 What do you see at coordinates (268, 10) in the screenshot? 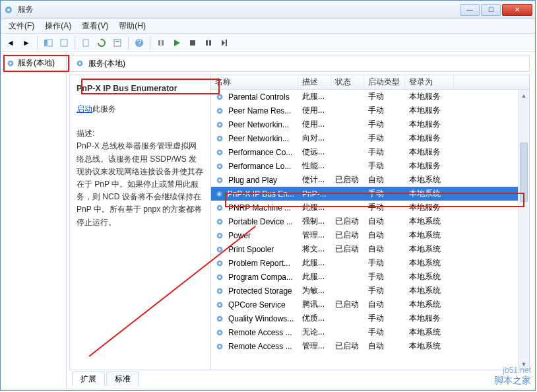
I see `titlebar: 服务 — ☐ ✕` at bounding box center [268, 10].